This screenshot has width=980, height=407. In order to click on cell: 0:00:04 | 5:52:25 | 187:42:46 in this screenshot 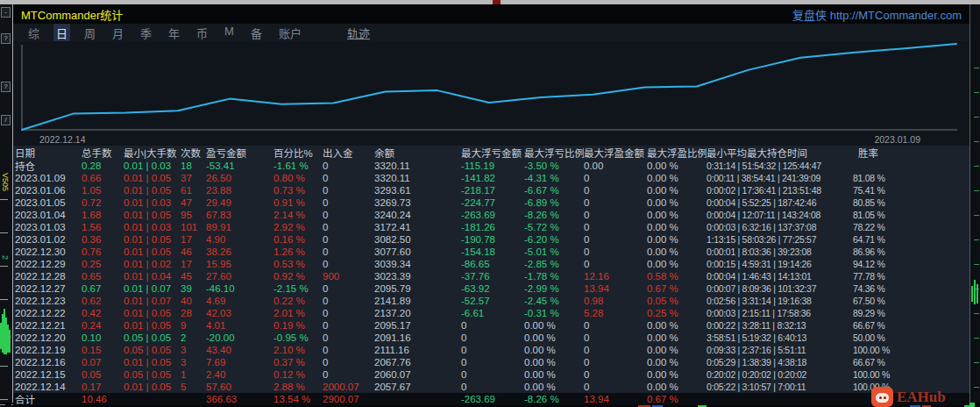, I will do `click(780, 203)`.